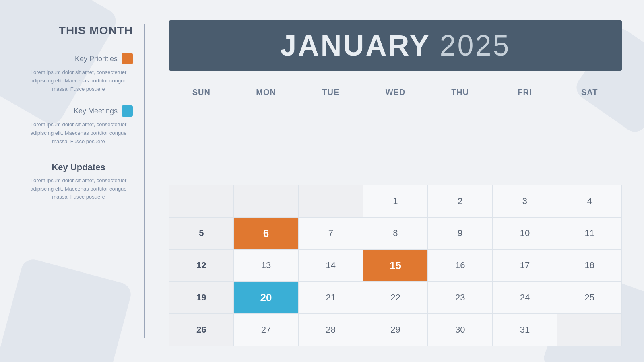 This screenshot has height=362, width=644. Describe the element at coordinates (96, 59) in the screenshot. I see `key-priorities-label: Key Priorities` at that location.